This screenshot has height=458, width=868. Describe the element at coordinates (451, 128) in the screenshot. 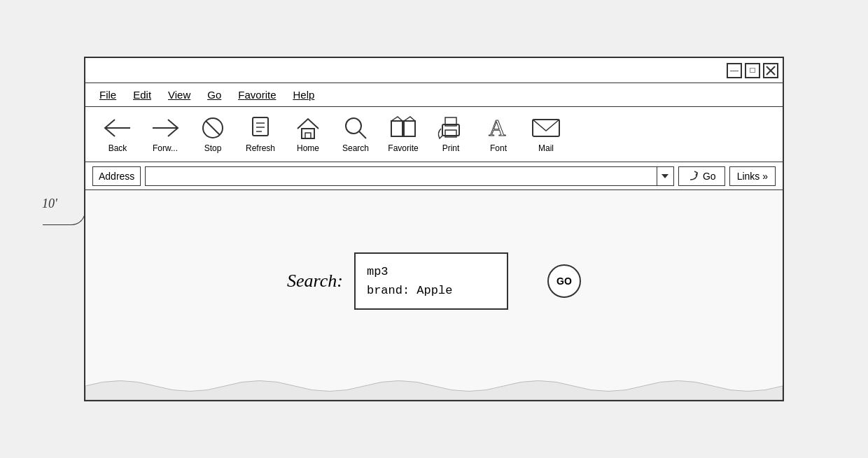

I see `print-icon` at that location.